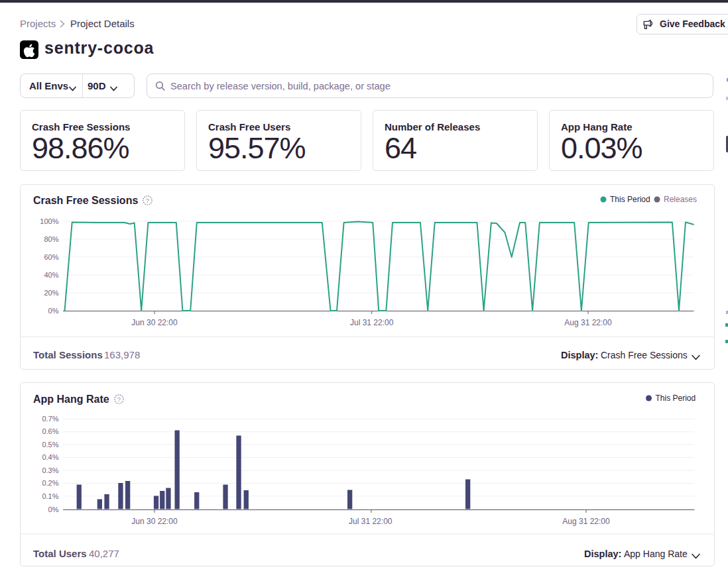 This screenshot has width=728, height=583. I want to click on svg-text: 0.1%, so click(50, 496).